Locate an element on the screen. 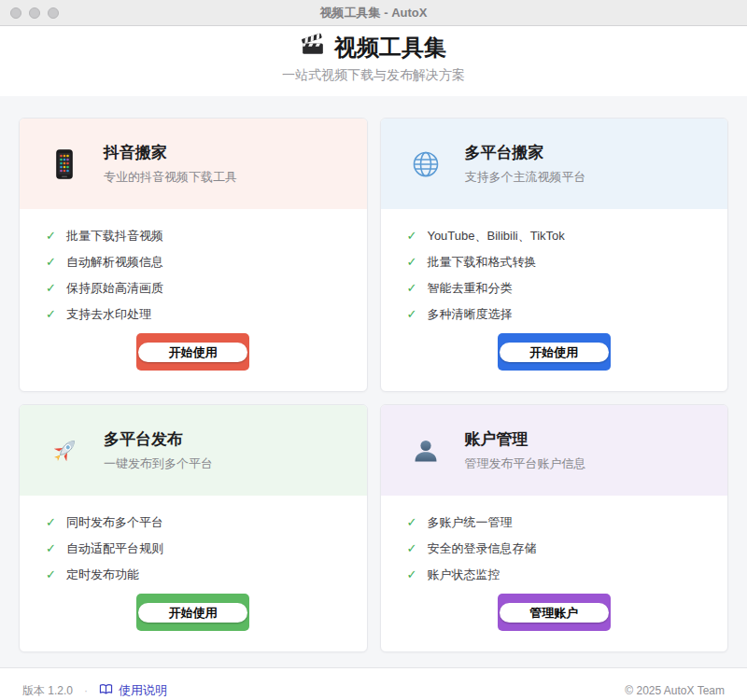 This screenshot has height=700, width=747. button-row: 管理账户 is located at coordinates (555, 623).